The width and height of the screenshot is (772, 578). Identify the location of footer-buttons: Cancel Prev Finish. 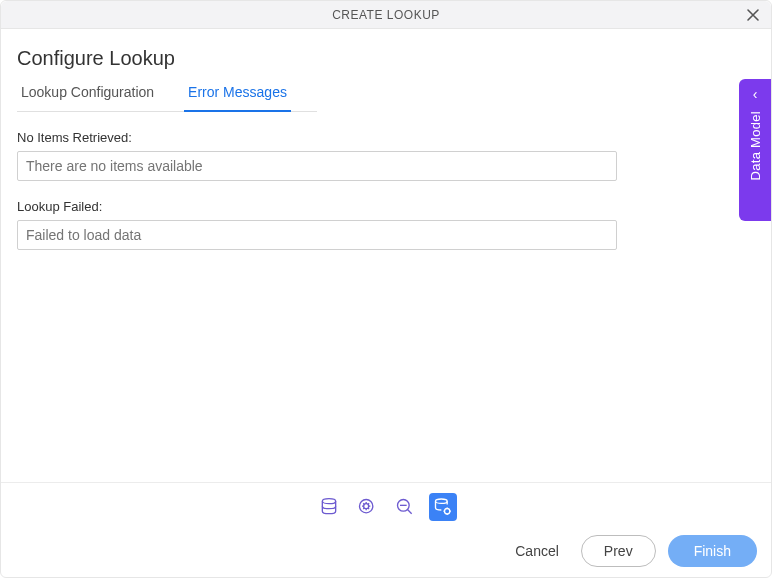
(386, 551).